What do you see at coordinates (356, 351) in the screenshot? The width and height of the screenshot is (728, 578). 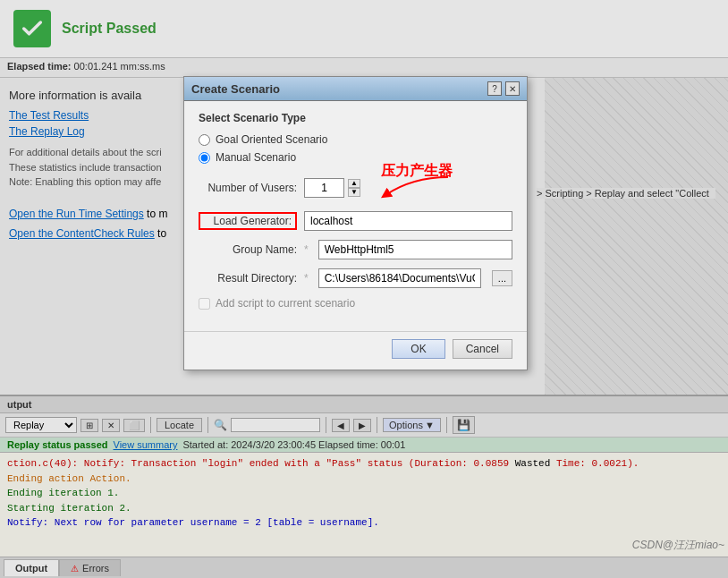 I see `dialog-footer: OK Cancel` at bounding box center [356, 351].